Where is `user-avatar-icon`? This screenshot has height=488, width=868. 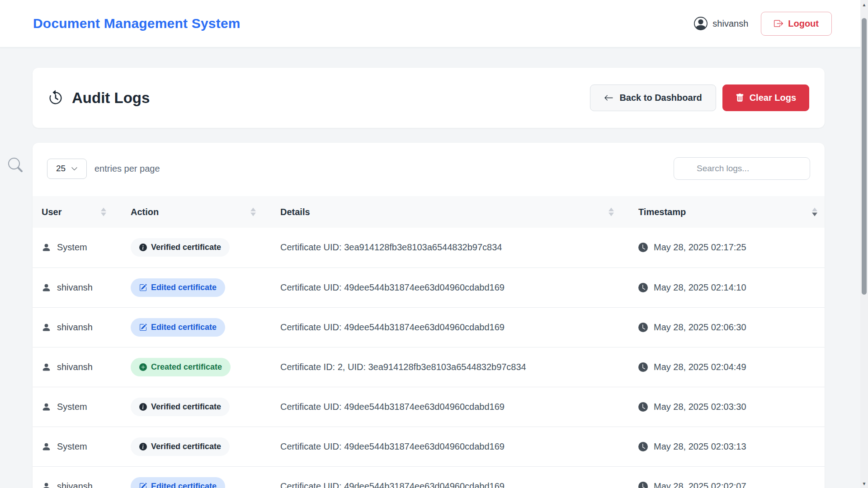 user-avatar-icon is located at coordinates (701, 23).